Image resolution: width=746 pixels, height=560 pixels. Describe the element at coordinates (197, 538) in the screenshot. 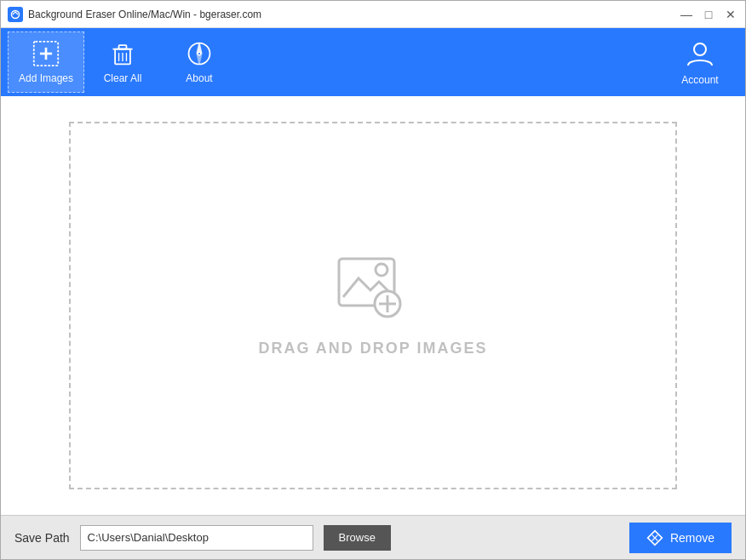

I see `save-path-input` at that location.